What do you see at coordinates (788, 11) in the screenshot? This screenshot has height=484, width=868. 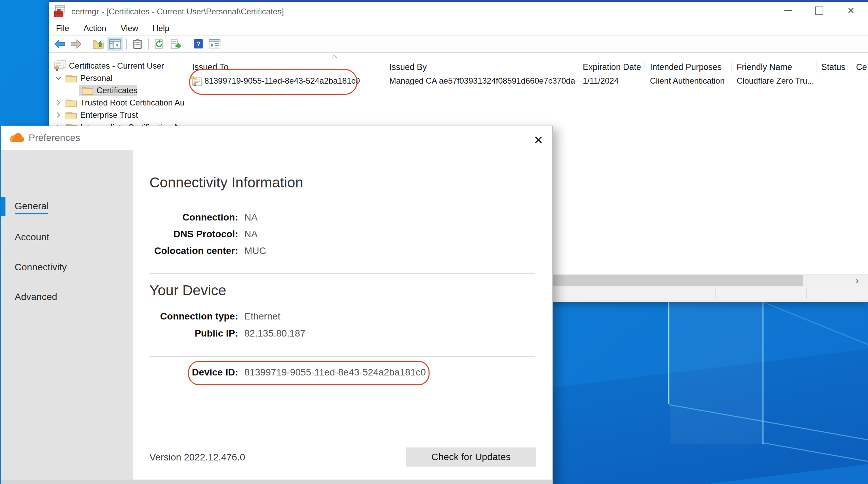 I see `minimize-button` at bounding box center [788, 11].